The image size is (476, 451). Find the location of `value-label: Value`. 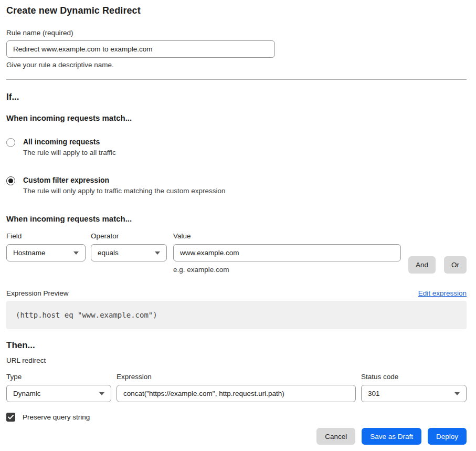

value-label: Value is located at coordinates (287, 236).